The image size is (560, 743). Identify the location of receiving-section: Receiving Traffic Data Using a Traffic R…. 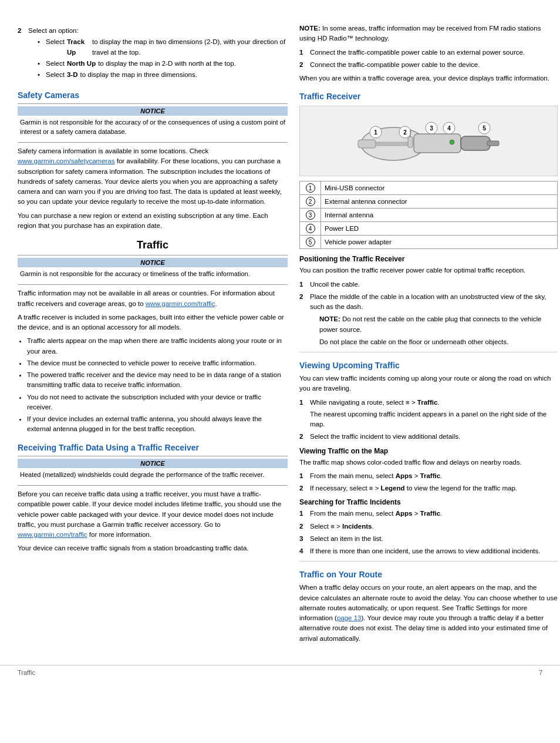
(153, 498).